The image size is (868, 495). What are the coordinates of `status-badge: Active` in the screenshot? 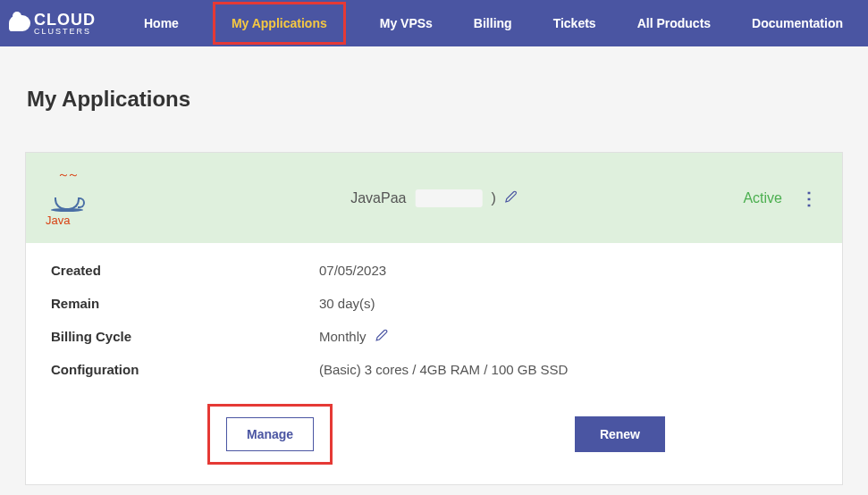 It's located at (763, 198).